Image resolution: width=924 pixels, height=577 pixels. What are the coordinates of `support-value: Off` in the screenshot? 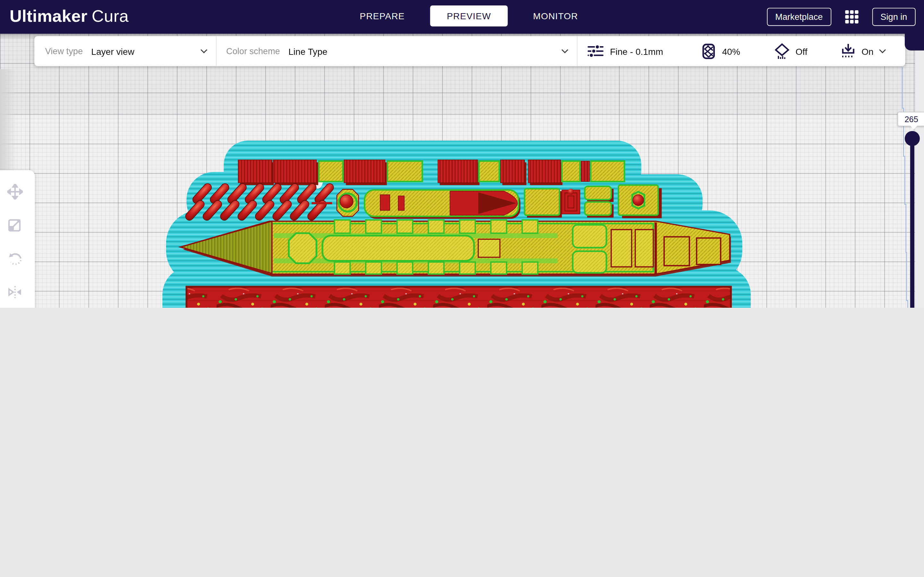 It's located at (801, 51).